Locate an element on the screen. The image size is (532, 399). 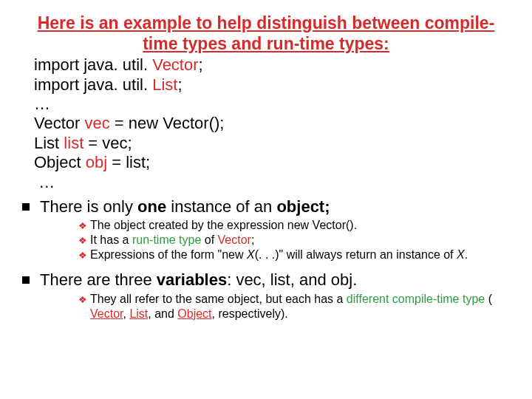
sub-item: ❖ It has a run-time type of Vector; is located at coordinates (296, 240).